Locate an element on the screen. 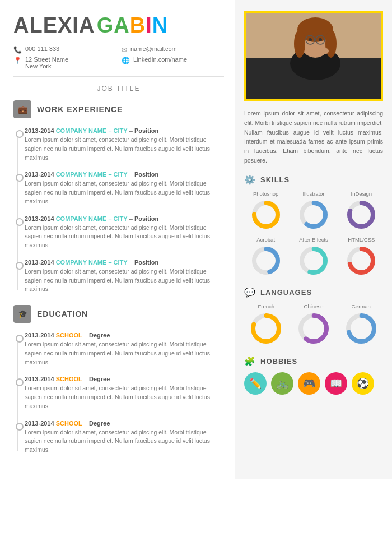  linkedin-url: LinkedIn.com/name is located at coordinates (160, 59).